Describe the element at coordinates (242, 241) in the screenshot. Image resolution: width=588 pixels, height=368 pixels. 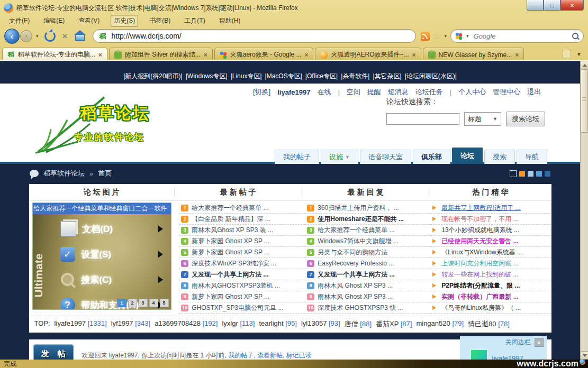
I see `latest-post-3: 4新萝卜家园 Ghost XP SP ...` at that location.